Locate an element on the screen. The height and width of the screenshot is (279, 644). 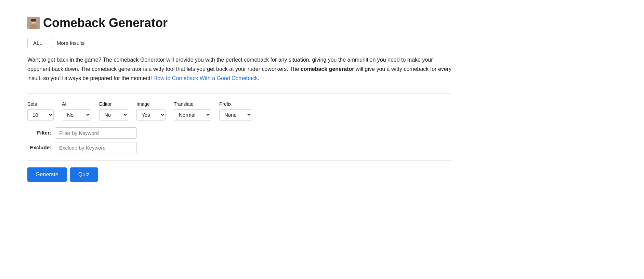
quiz-button: Quiz is located at coordinates (84, 175).